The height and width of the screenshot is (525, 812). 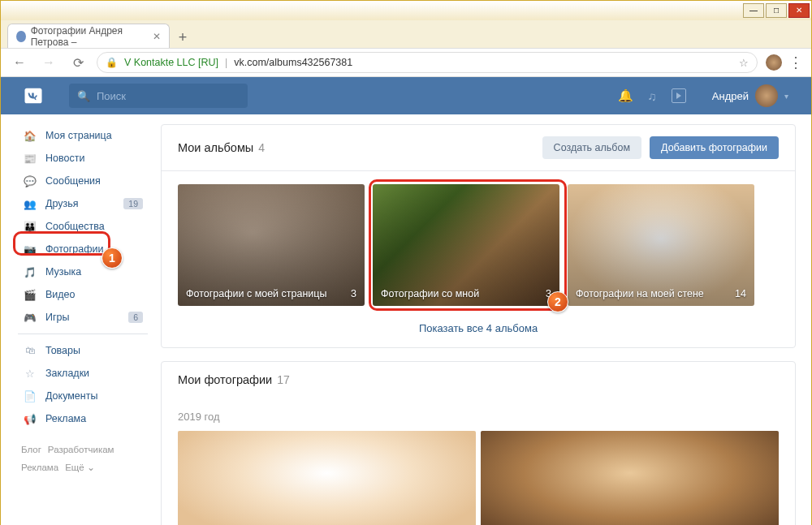 I want to click on sidebar: 🏠Моя страница 📰Новости 💬Сообщения 👥Друзь…, so click(x=83, y=325).